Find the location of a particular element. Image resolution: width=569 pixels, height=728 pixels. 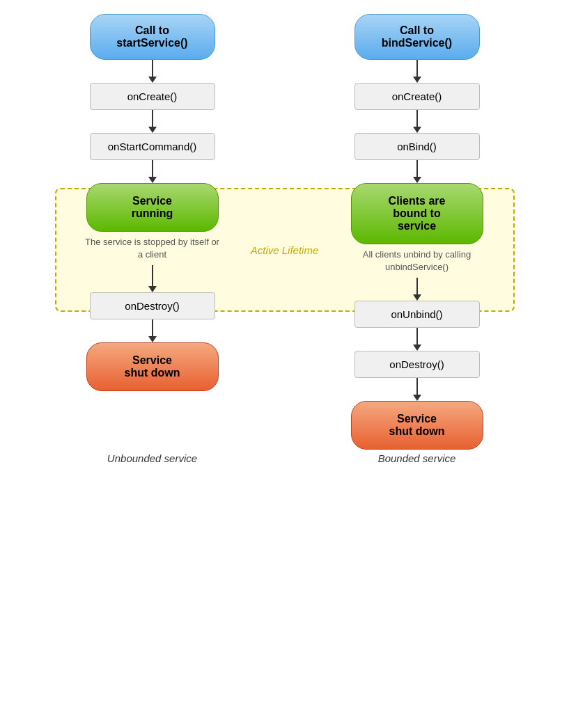

arrow-4-left is located at coordinates (153, 278).